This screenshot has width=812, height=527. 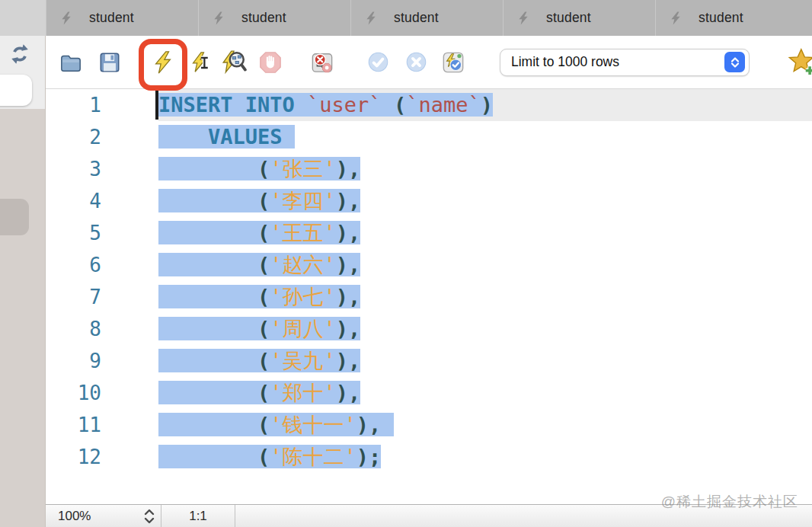 I want to click on sidebar-schema-item, so click(x=14, y=217).